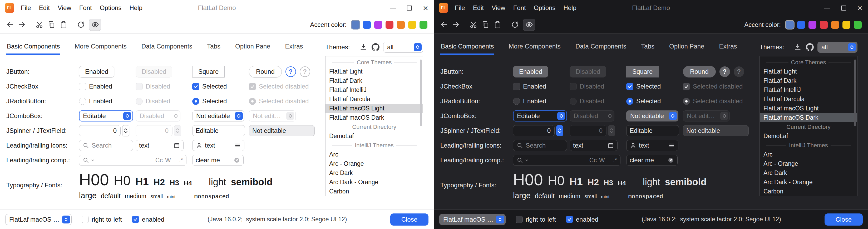  I want to click on forward-button, so click(22, 25).